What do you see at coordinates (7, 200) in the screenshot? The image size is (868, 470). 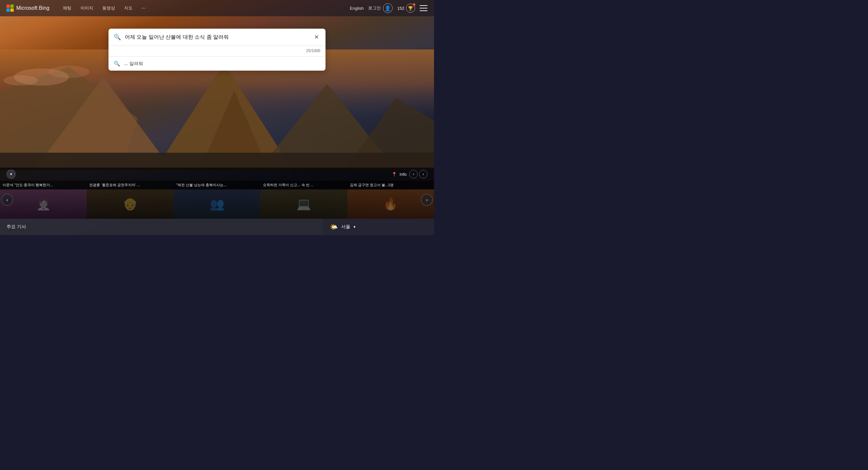 I see `news-prev-button: ‹` at bounding box center [7, 200].